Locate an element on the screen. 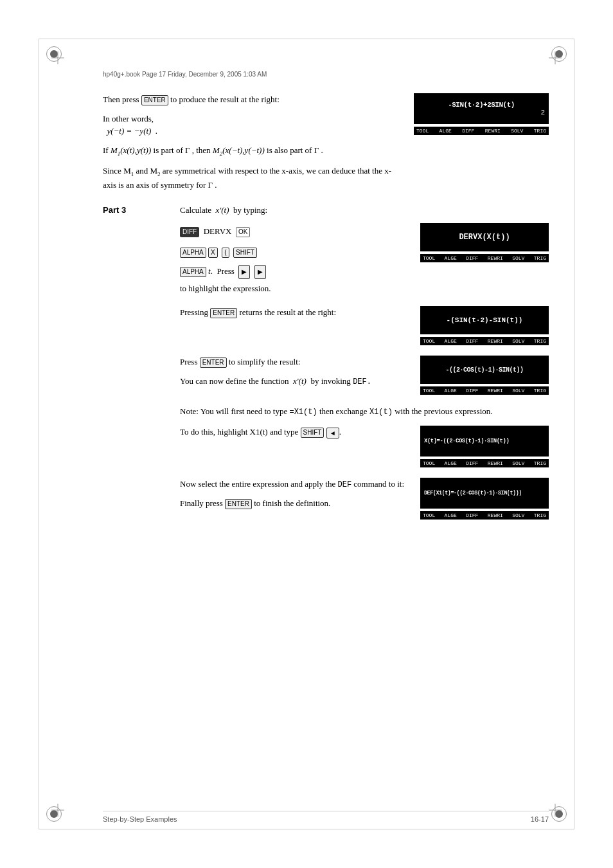 This screenshot has width=613, height=868. screen-3-container: -(SIN(t·2)-SIN(t)) TOOL ALGE DIFF REWRI … is located at coordinates (484, 328).